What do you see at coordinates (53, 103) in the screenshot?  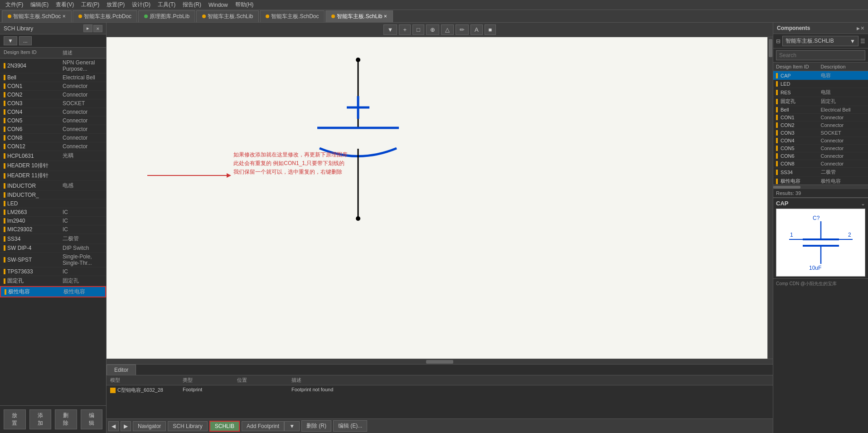 I see `list-item: CON3 SOCKET` at bounding box center [53, 103].